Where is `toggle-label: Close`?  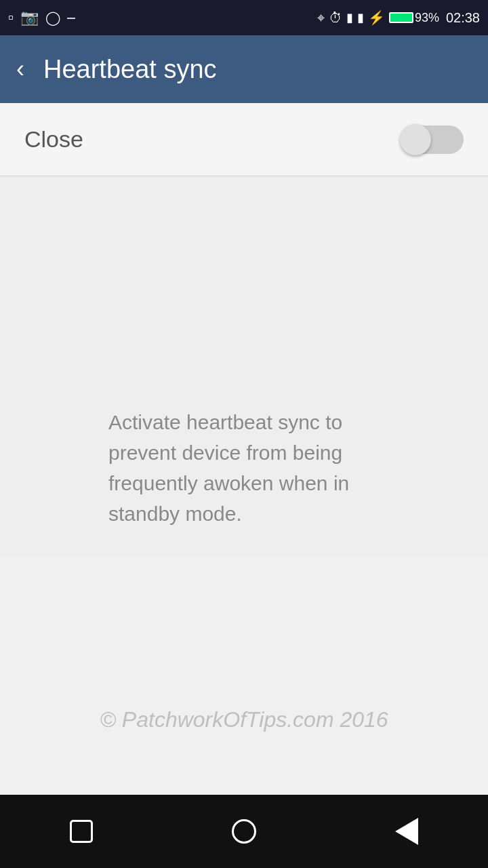 toggle-label: Close is located at coordinates (54, 140).